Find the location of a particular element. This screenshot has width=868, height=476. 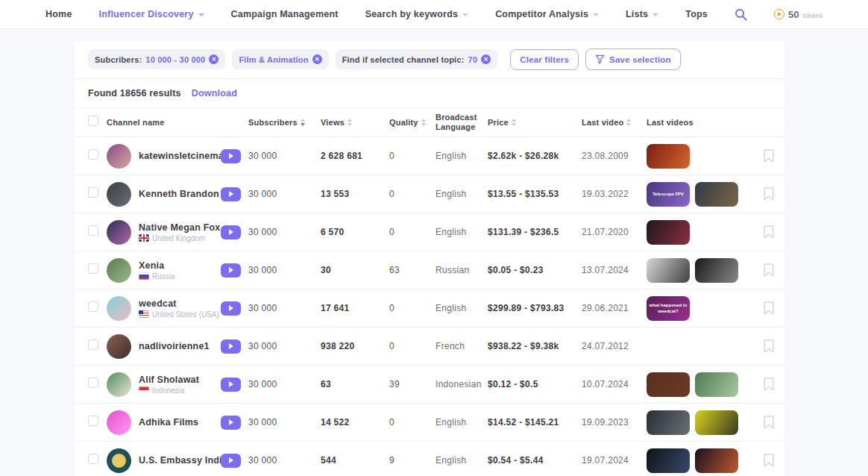

channel-name: Xenia is located at coordinates (157, 266).